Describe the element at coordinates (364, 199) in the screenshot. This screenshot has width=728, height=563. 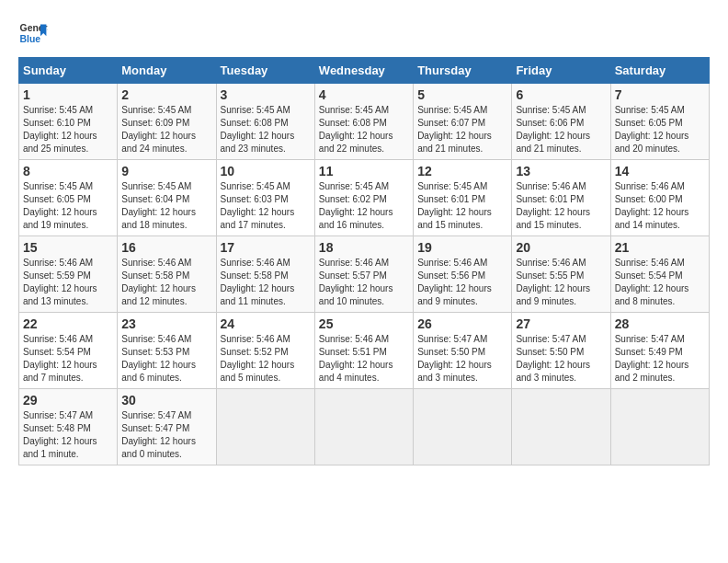
I see `calendar-cell: 11Sunrise: 5:45 AMSunset: 6:02 PMDayligh…` at that location.